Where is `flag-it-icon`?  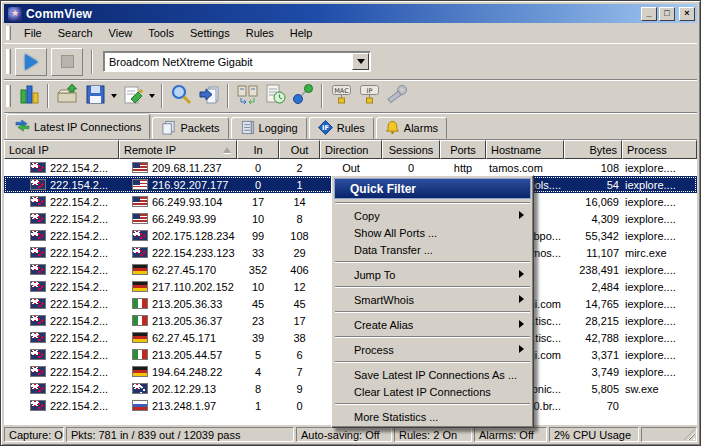
flag-it-icon is located at coordinates (140, 304).